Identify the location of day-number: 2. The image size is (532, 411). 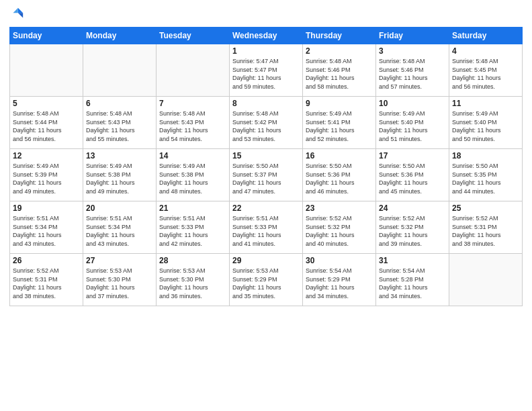
(339, 51).